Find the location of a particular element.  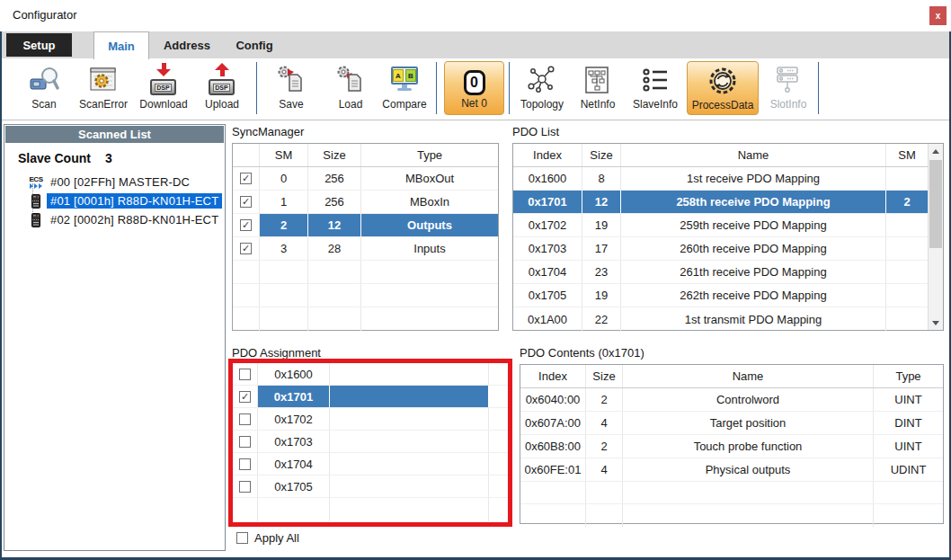

scrollbar-up-arrow is located at coordinates (936, 151).